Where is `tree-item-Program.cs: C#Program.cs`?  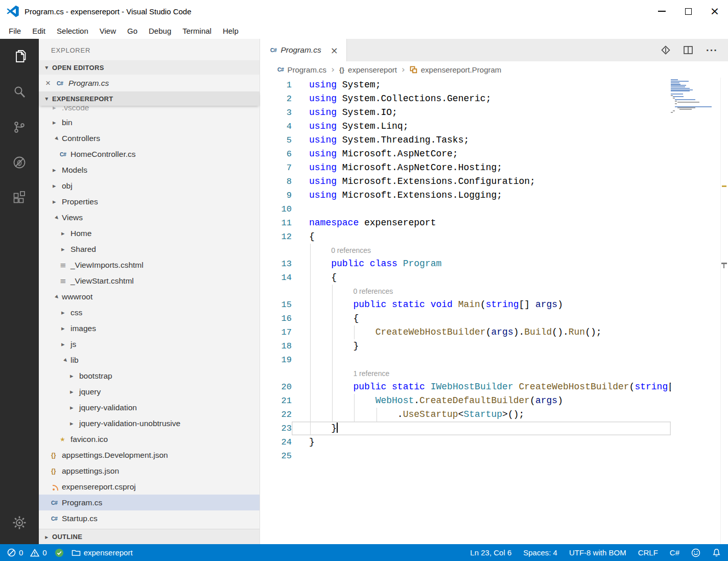 tree-item-Program.cs: C#Program.cs is located at coordinates (149, 503).